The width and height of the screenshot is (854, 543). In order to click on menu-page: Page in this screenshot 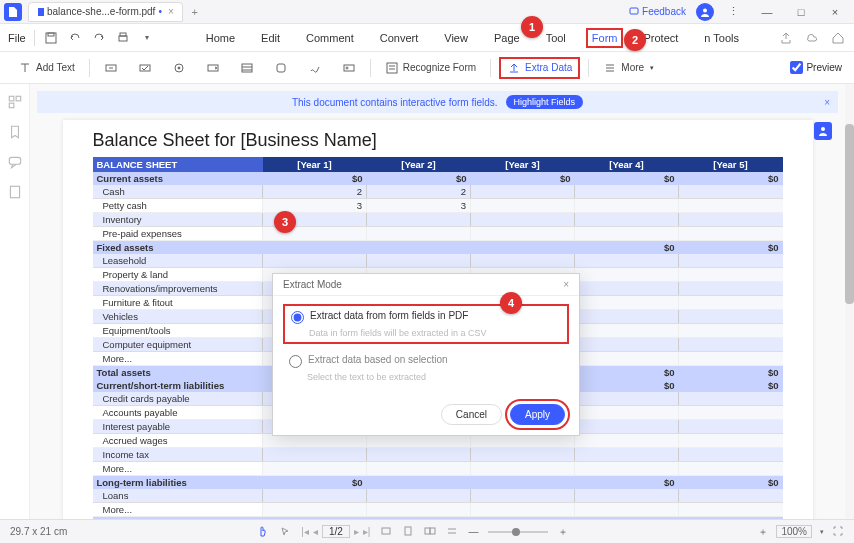, I will do `click(507, 38)`.